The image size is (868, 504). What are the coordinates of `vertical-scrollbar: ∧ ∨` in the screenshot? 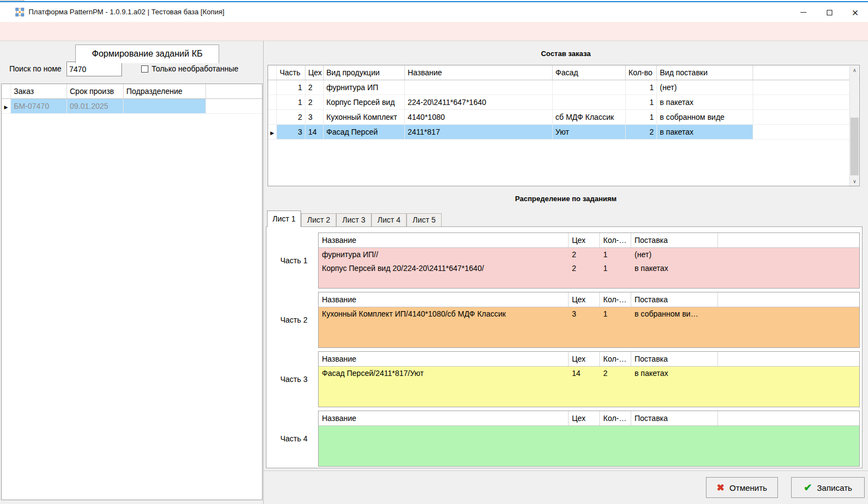 It's located at (854, 126).